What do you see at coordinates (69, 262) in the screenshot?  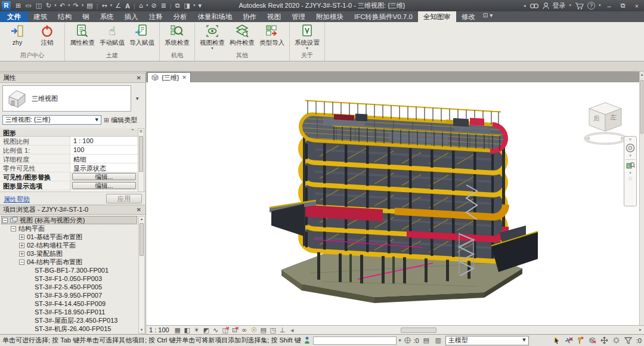 I see `tree-item: −04-结构平面布置图` at bounding box center [69, 262].